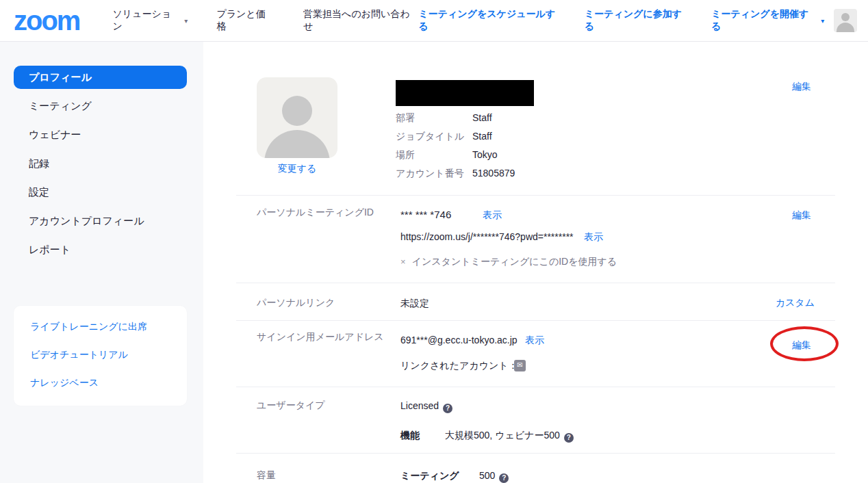  I want to click on account-avatar, so click(845, 21).